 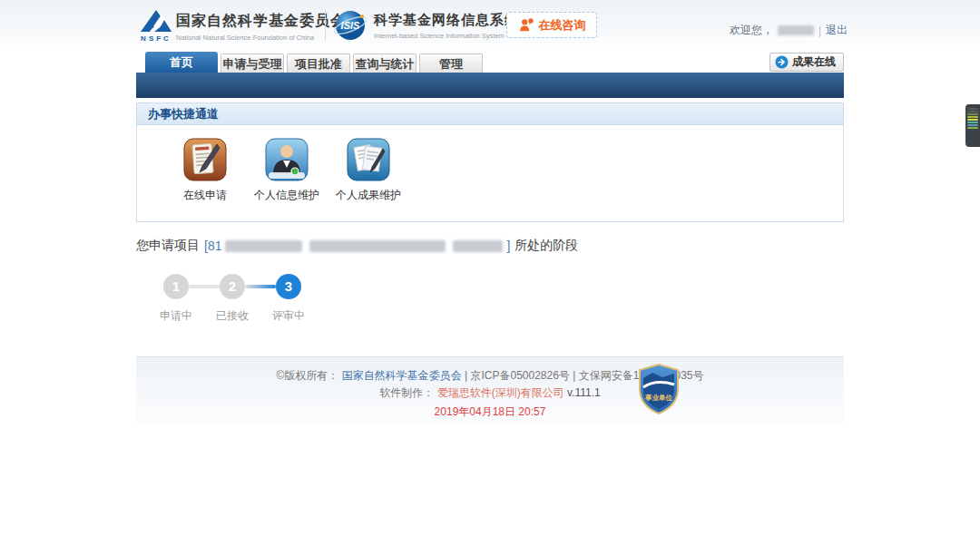 I want to click on step-label-received: 已接收, so click(x=232, y=316).